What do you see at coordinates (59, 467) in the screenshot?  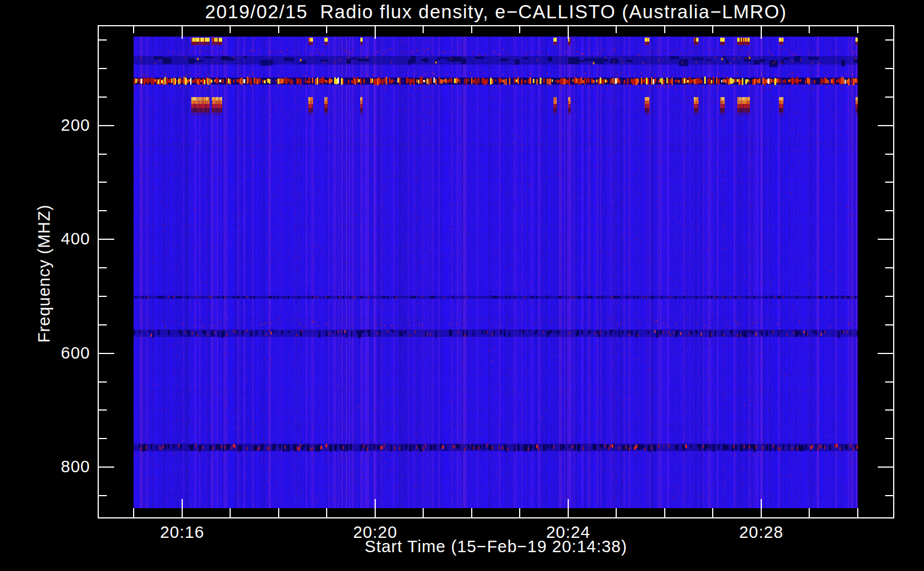 I see `y-tick-label: 800` at bounding box center [59, 467].